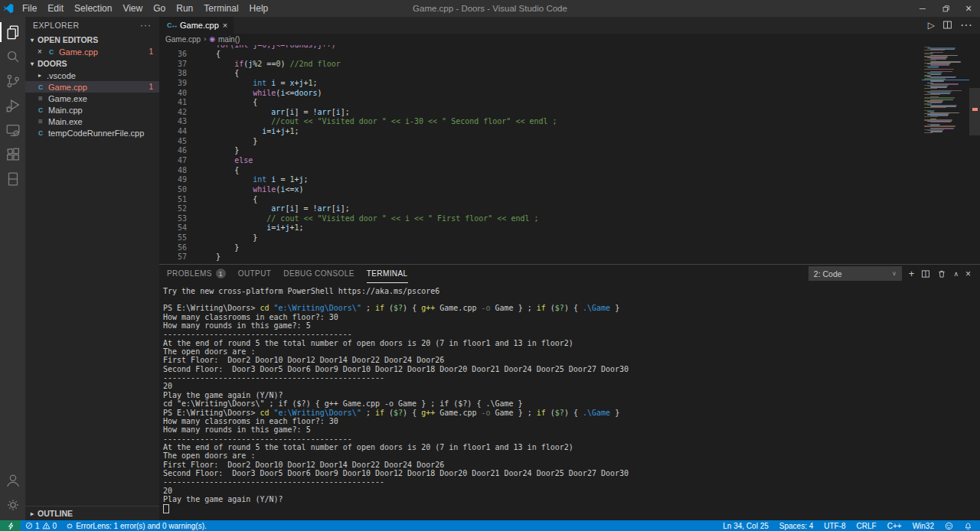 The image size is (980, 531). What do you see at coordinates (345, 208) in the screenshot?
I see `code-token: ];` at bounding box center [345, 208].